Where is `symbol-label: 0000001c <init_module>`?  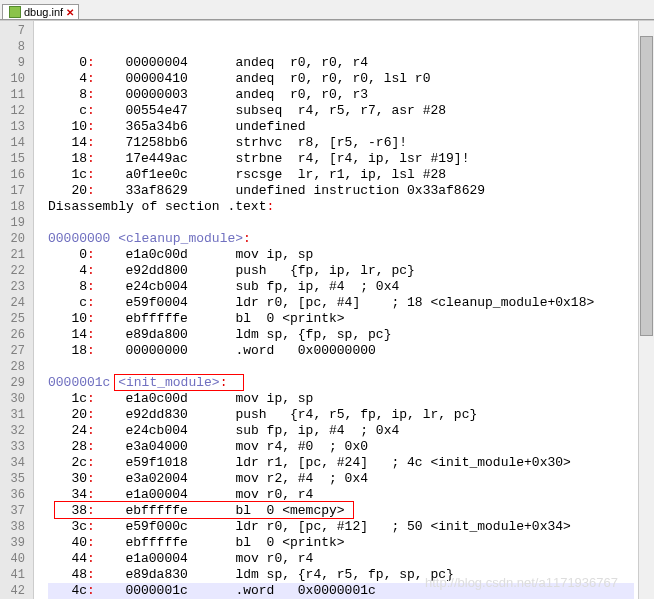 symbol-label: 0000001c <init_module> is located at coordinates (134, 383).